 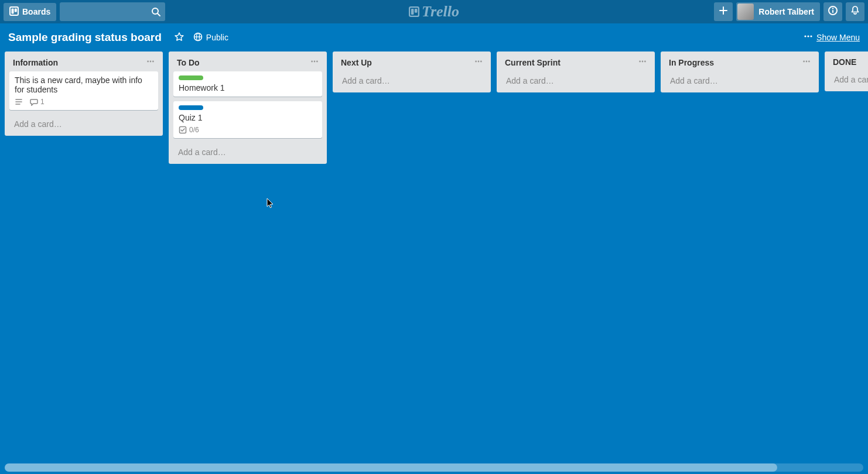 What do you see at coordinates (198, 37) in the screenshot?
I see `globe-icon` at bounding box center [198, 37].